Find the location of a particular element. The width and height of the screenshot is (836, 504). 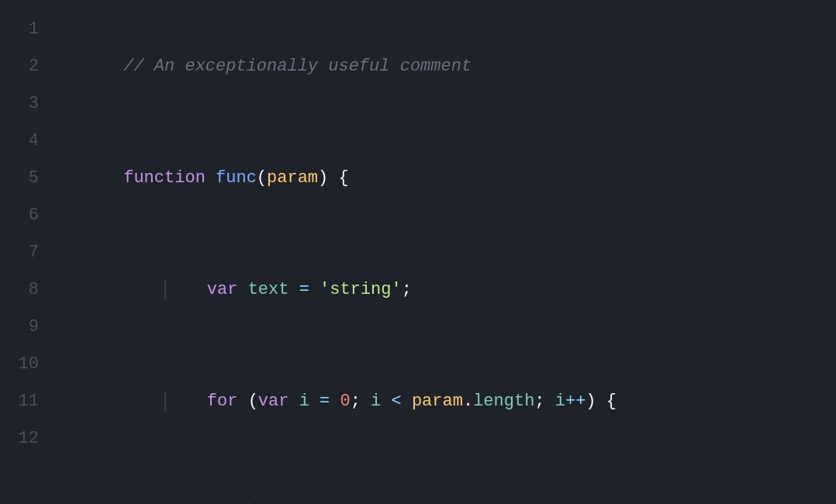

line-num-3: 3 is located at coordinates (34, 104).